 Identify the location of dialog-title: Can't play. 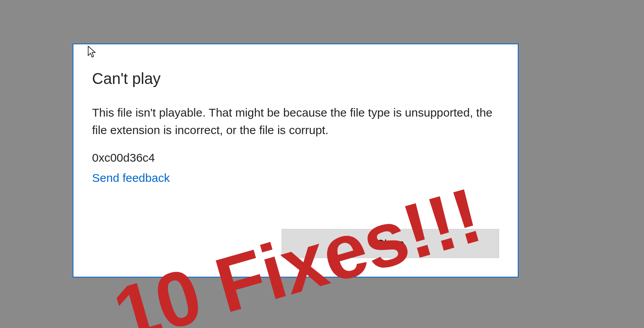
(296, 79).